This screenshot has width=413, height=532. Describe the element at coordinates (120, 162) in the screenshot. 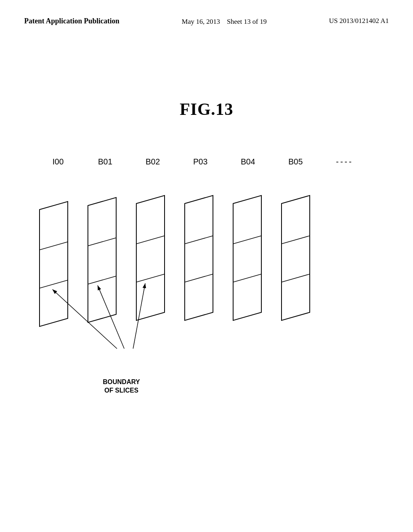

I see `label-b01: B01` at that location.